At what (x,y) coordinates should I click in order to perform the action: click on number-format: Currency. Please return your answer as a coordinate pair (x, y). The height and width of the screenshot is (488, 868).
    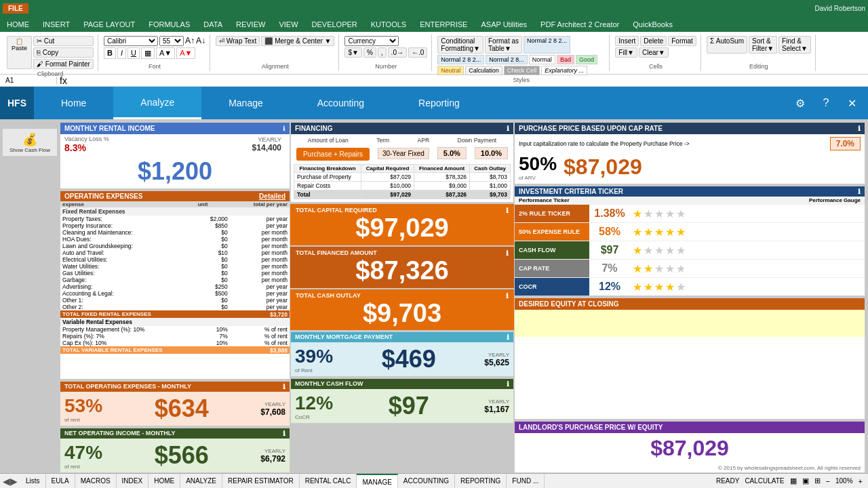
    Looking at the image, I should click on (372, 41).